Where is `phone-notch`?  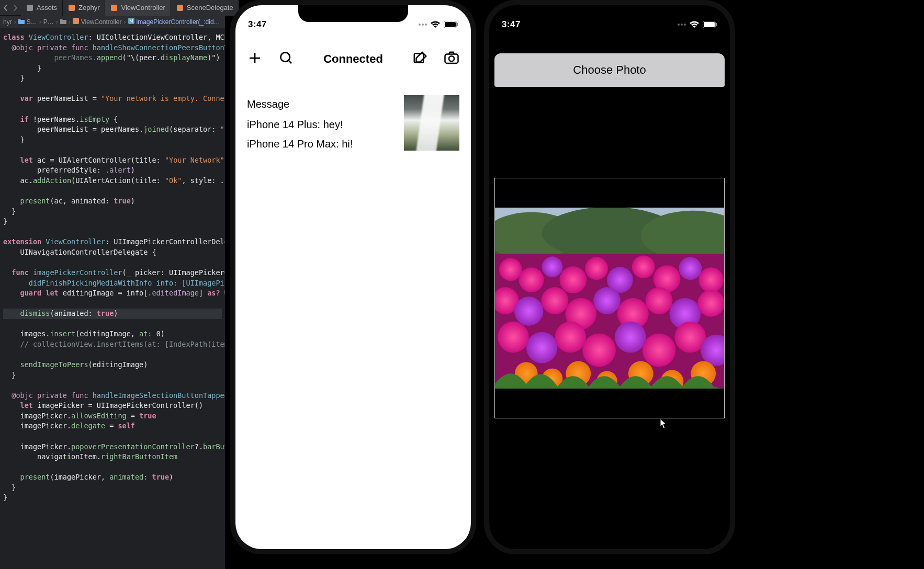 phone-notch is located at coordinates (353, 14).